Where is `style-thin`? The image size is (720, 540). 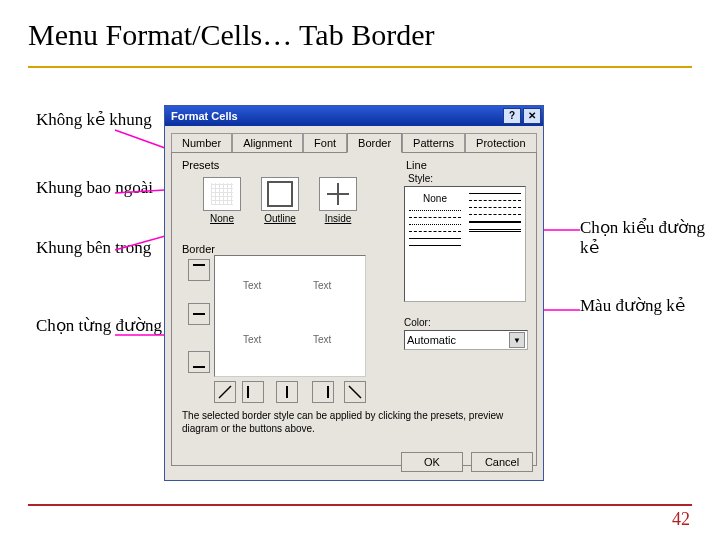
style-thin is located at coordinates (435, 238).